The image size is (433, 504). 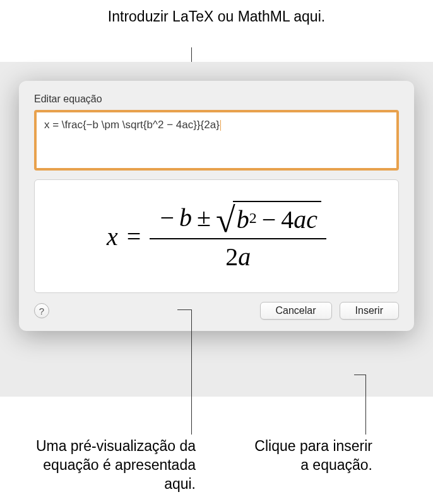 What do you see at coordinates (244, 256) in the screenshot?
I see `den-a: a` at bounding box center [244, 256].